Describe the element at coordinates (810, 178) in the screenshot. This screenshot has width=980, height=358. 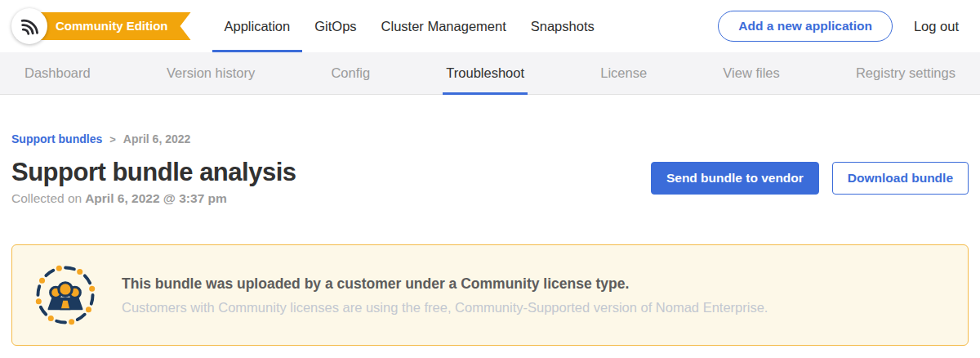
I see `bundle-actions: Send bundle to vendor Download bundle` at that location.